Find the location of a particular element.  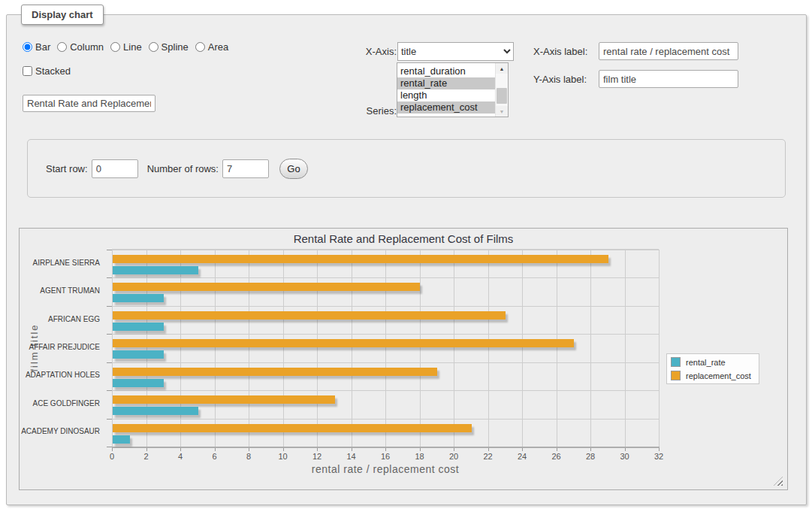

chart-title: Rental Rate and Replacement Cost of Film… is located at coordinates (403, 239).